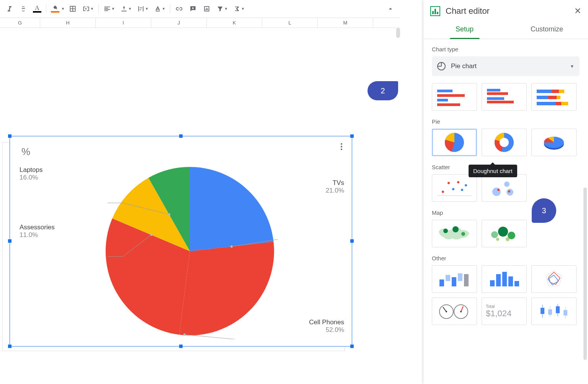 This screenshot has height=384, width=588. Describe the element at coordinates (585, 274) in the screenshot. I see `sidebar-scrollbar` at that location.